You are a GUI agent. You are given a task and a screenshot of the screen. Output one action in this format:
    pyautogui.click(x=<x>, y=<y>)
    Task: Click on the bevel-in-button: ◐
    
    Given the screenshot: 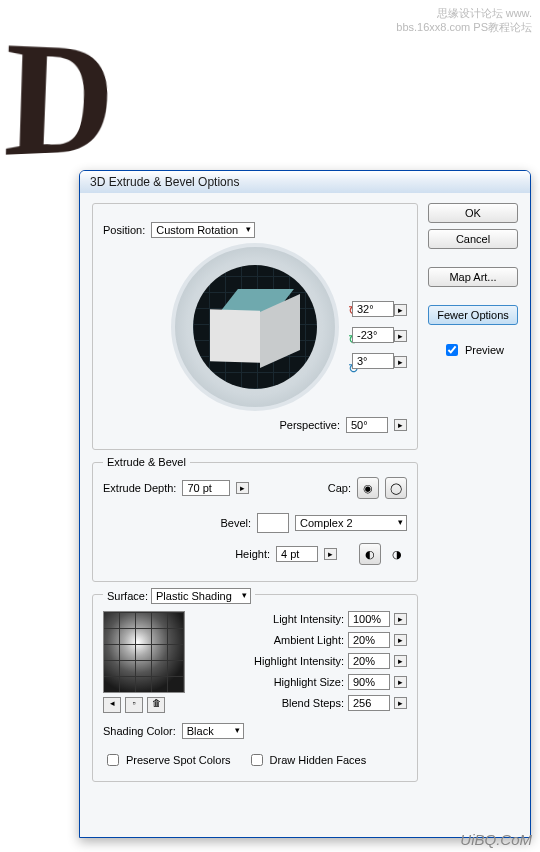 What is the action you would take?
    pyautogui.click(x=370, y=554)
    